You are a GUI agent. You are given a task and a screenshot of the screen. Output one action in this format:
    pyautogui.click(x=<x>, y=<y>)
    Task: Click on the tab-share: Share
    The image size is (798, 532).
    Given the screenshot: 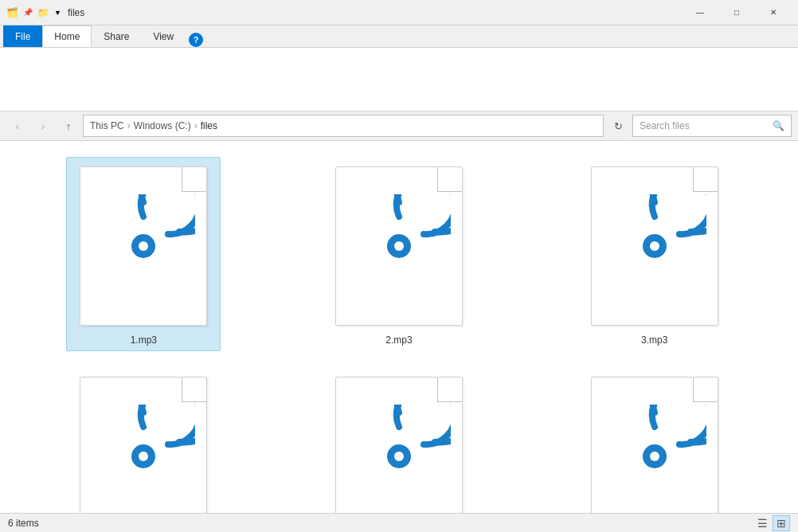 What is the action you would take?
    pyautogui.click(x=116, y=37)
    